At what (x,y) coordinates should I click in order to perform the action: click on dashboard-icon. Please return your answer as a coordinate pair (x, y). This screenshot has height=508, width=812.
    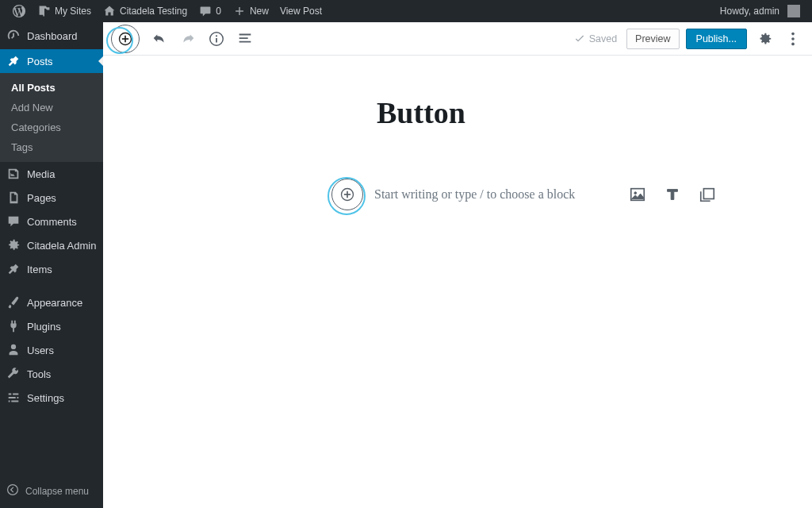
    Looking at the image, I should click on (13, 36).